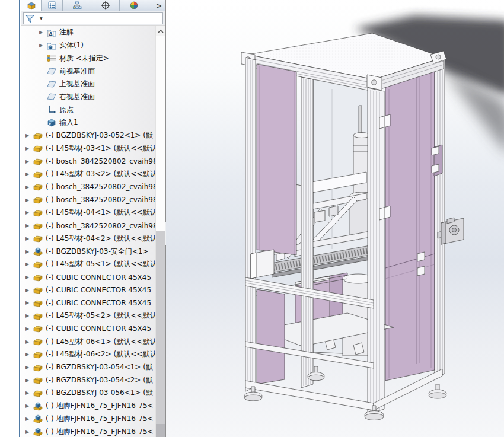 Image resolution: width=504 pixels, height=437 pixels. Describe the element at coordinates (88, 342) in the screenshot. I see `tree-row: ▶(-) L45型材-06<1> (默认<<默认` at that location.